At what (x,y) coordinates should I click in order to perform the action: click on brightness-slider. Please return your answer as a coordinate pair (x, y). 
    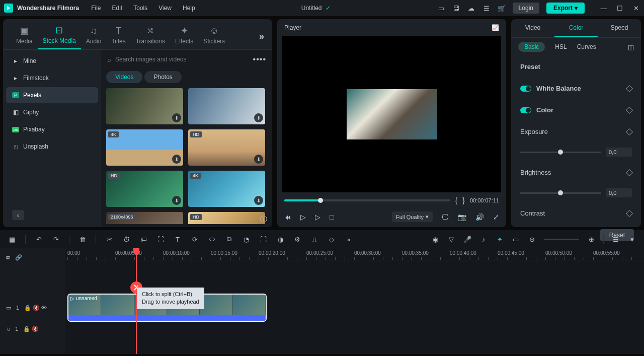
    Looking at the image, I should click on (560, 193).